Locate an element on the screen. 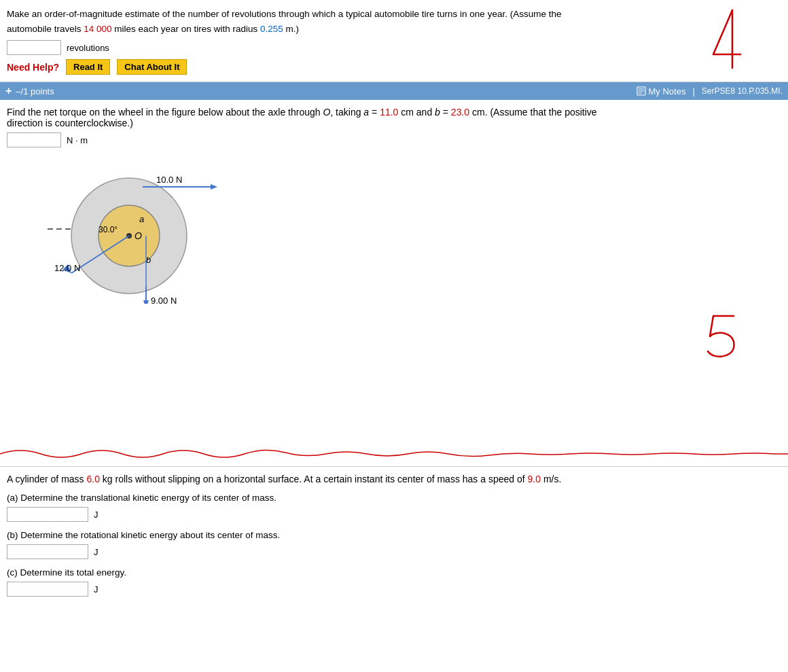  read-it-button: Read It is located at coordinates (88, 67).